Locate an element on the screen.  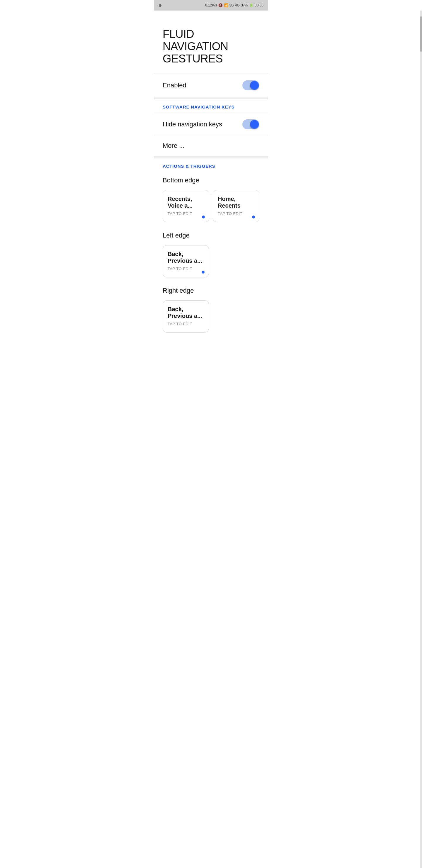
time: 00:06 is located at coordinates (259, 5).